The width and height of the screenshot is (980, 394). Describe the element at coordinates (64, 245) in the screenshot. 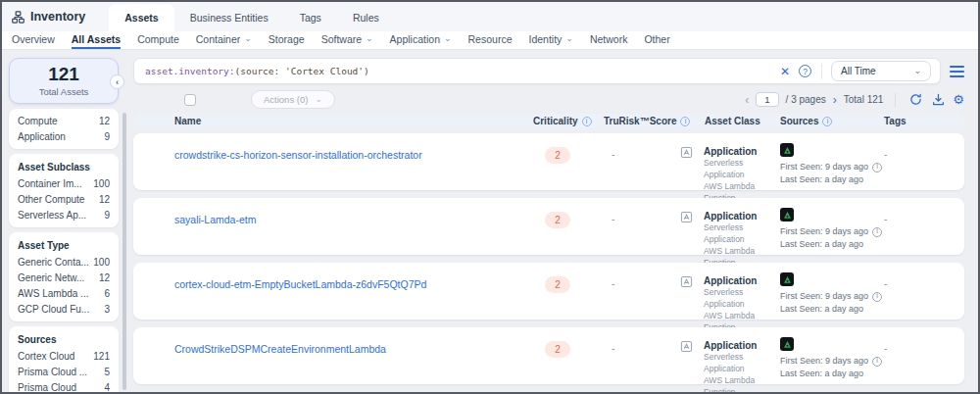

I see `facet-group-header: Asset Type` at that location.